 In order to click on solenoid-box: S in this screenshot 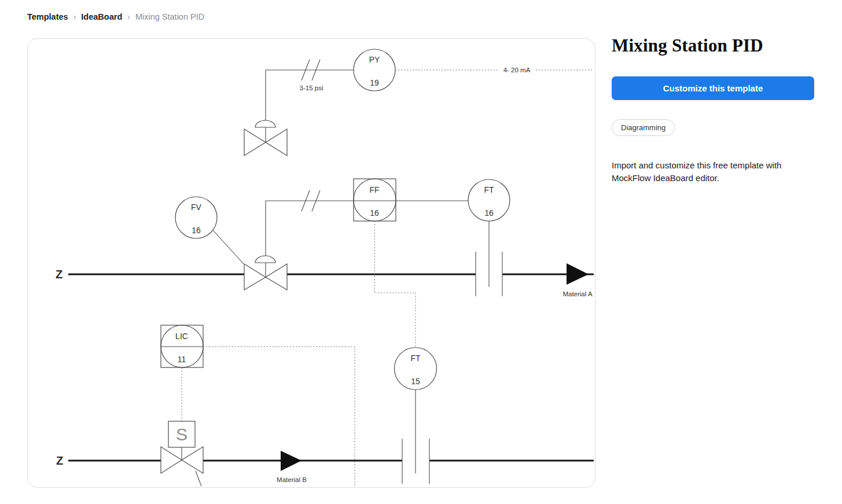, I will do `click(182, 434)`.